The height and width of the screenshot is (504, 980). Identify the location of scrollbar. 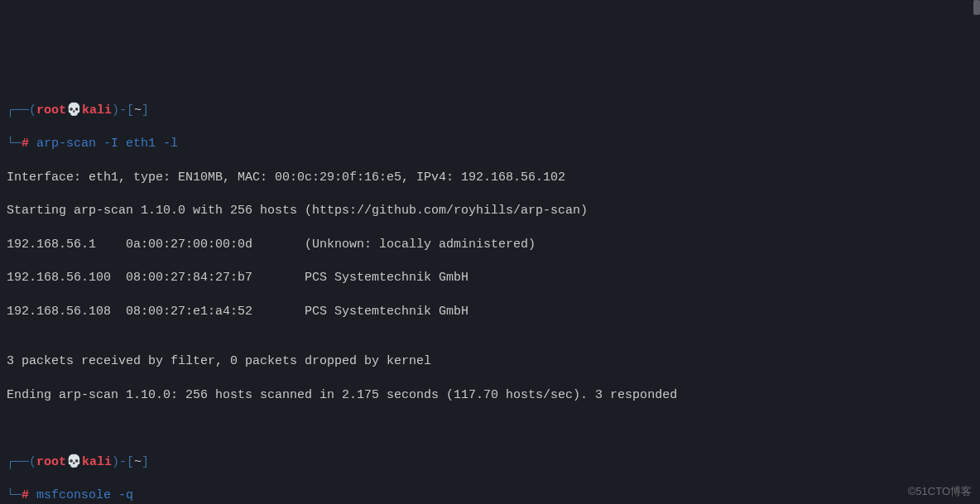
(977, 7).